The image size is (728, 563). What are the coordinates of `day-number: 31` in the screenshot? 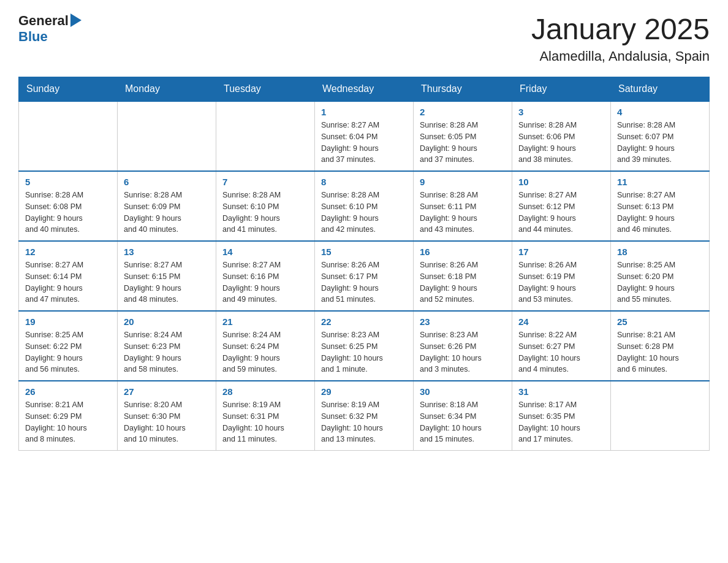 It's located at (561, 391).